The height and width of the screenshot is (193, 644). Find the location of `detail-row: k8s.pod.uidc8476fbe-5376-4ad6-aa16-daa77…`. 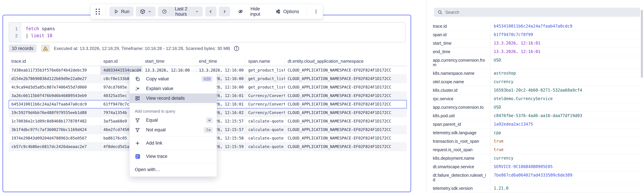

detail-row: k8s.pod.uidc8476fbe-5376-4ad6-aa16-daa77… is located at coordinates (536, 116).